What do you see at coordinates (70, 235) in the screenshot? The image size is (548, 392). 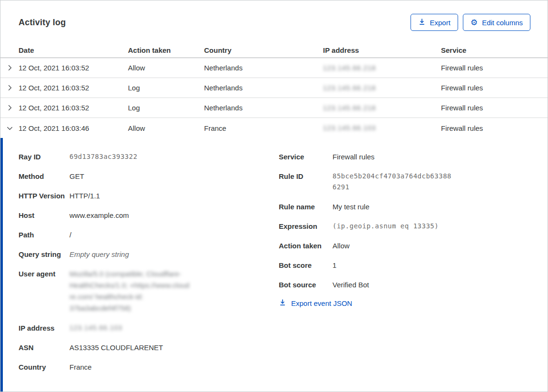 I see `detail-value: /` at bounding box center [70, 235].